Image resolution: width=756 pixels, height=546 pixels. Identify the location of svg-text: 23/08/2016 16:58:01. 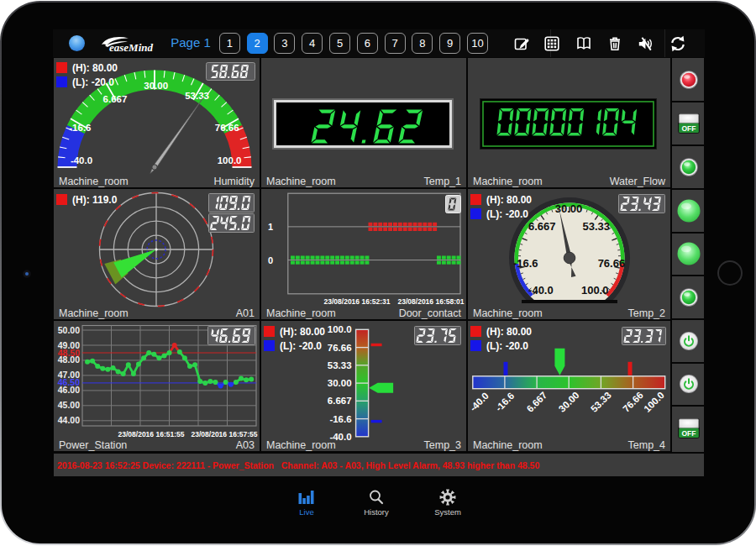
(432, 302).